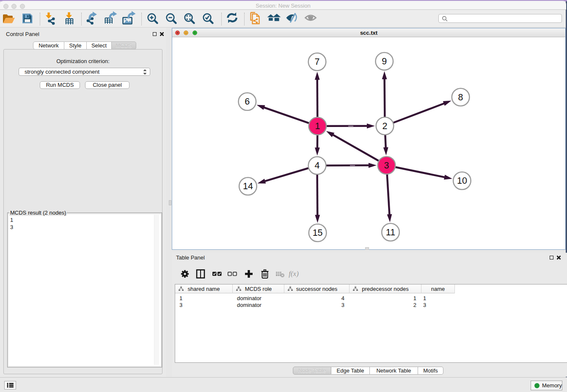  Describe the element at coordinates (318, 233) in the screenshot. I see `svg-text: 15` at that location.